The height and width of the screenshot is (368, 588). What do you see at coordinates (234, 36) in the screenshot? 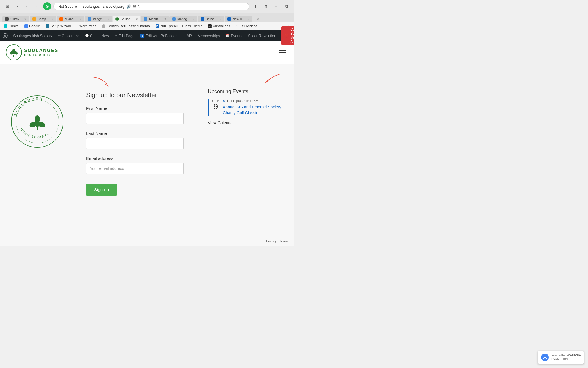
I see `wp-events-item: 📅 Events` at bounding box center [234, 36].